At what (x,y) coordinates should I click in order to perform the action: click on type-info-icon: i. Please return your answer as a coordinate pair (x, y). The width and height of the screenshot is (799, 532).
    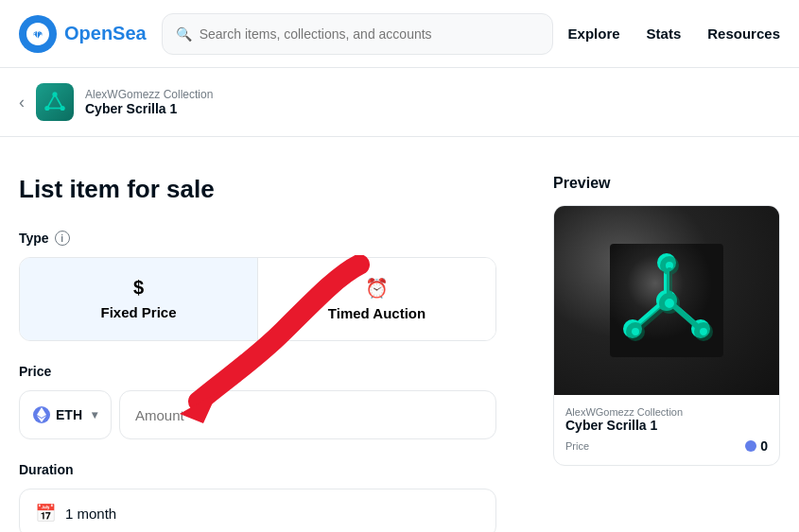
    Looking at the image, I should click on (62, 238).